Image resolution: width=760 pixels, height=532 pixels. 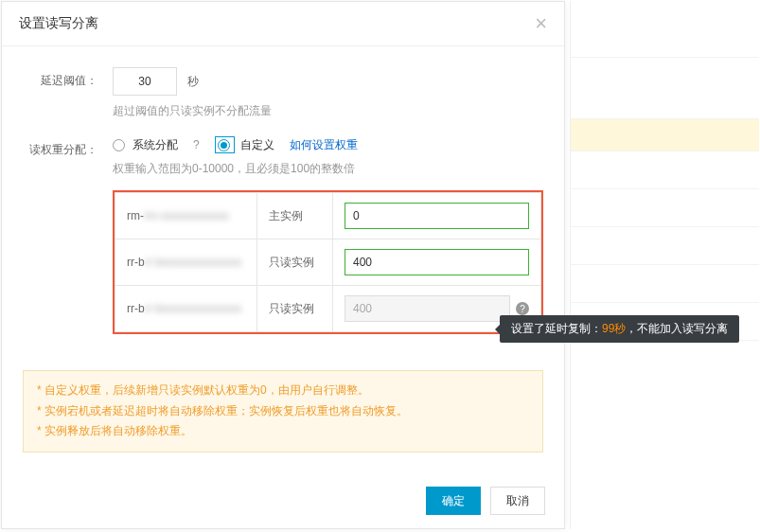 What do you see at coordinates (557, 328) in the screenshot?
I see `tooltip-prefix: 设置了延时复制：` at bounding box center [557, 328].